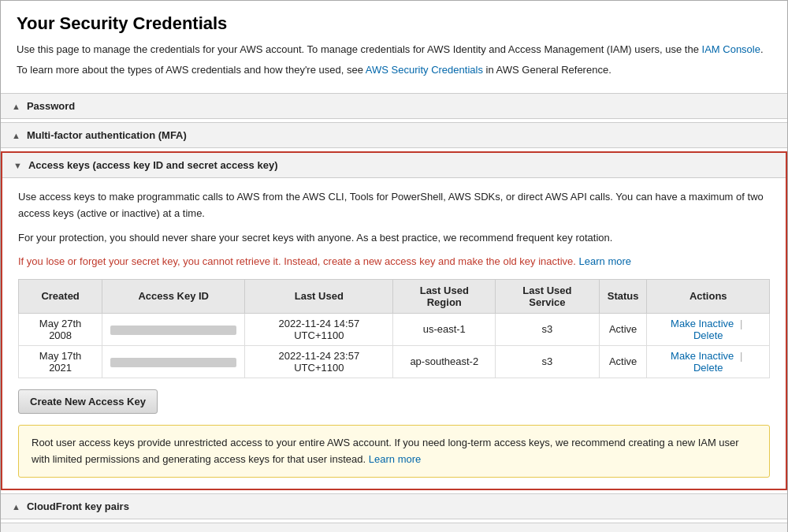 This screenshot has width=788, height=532. Describe the element at coordinates (16, 136) in the screenshot. I see `mfa-arrow: ▲` at that location.